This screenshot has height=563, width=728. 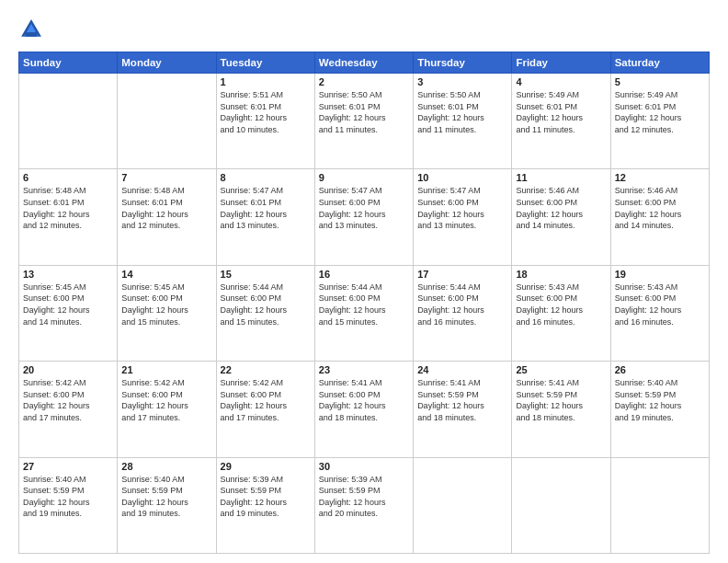 I want to click on weekday-header: Tuesday, so click(x=265, y=63).